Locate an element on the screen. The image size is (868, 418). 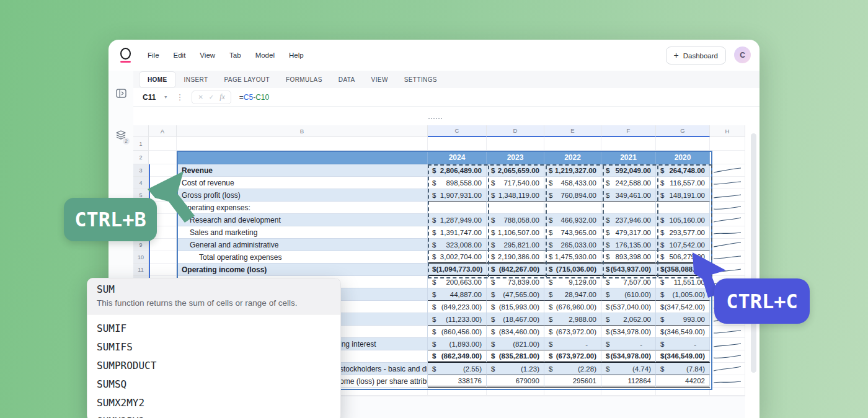
cancel-formula-icon: ✕ is located at coordinates (200, 97).